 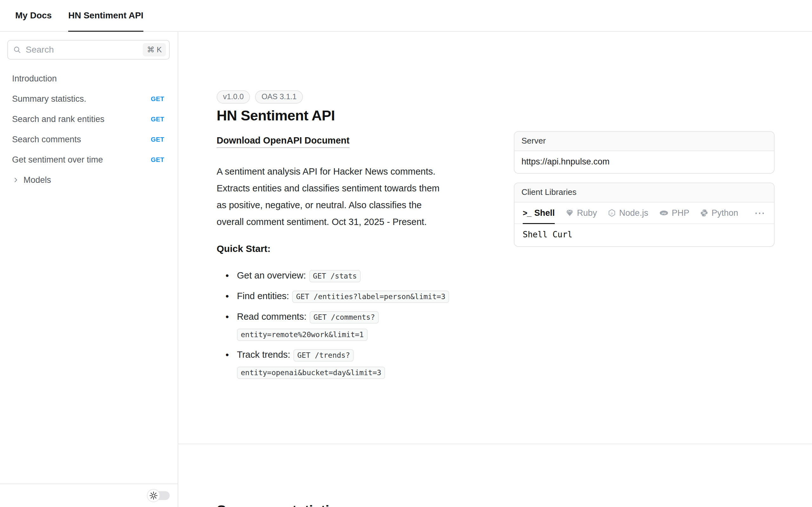 What do you see at coordinates (644, 162) in the screenshot?
I see `server-url: https://api.hnpulse.com` at bounding box center [644, 162].